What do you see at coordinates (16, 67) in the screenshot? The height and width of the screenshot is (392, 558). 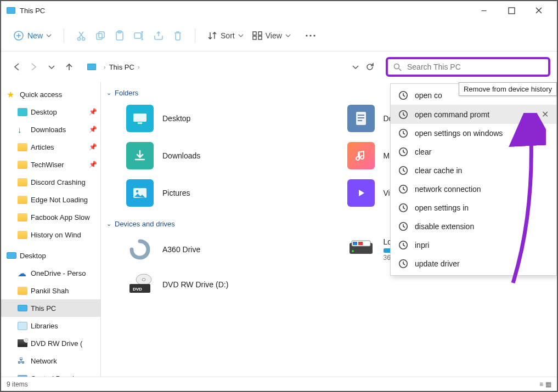 I see `back-button` at bounding box center [16, 67].